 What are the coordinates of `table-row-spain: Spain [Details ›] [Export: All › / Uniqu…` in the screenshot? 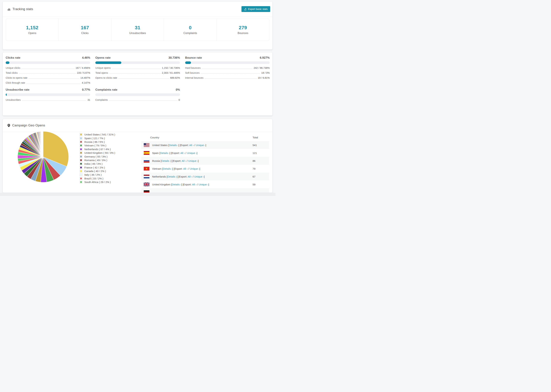 It's located at (205, 153).